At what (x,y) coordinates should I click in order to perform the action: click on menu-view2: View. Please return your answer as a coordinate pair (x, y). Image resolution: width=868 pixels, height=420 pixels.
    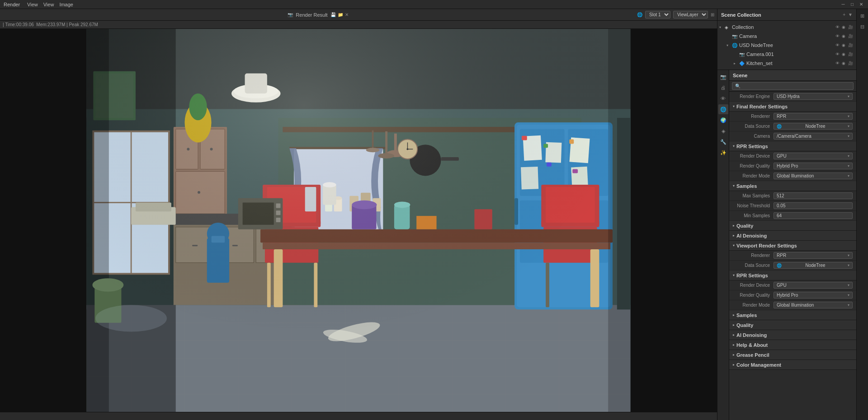
    Looking at the image, I should click on (49, 5).